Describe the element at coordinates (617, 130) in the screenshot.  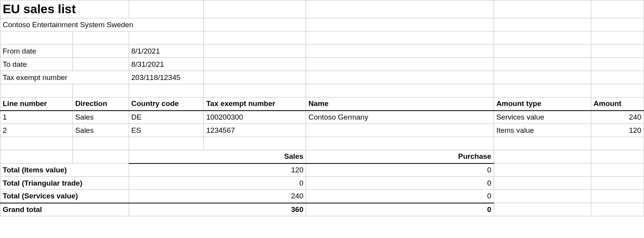
I see `cell-amount: 120` at that location.